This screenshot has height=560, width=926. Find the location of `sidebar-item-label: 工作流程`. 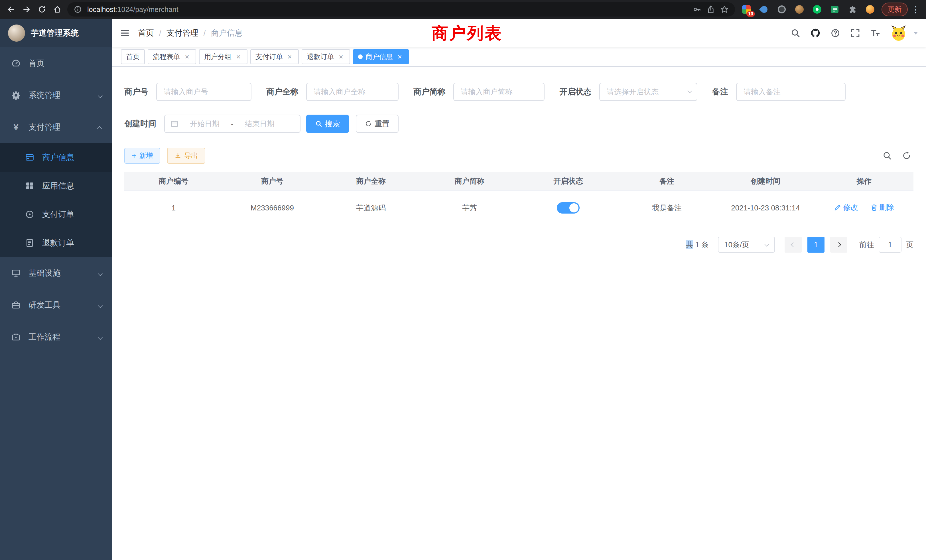

sidebar-item-label: 工作流程 is located at coordinates (44, 337).